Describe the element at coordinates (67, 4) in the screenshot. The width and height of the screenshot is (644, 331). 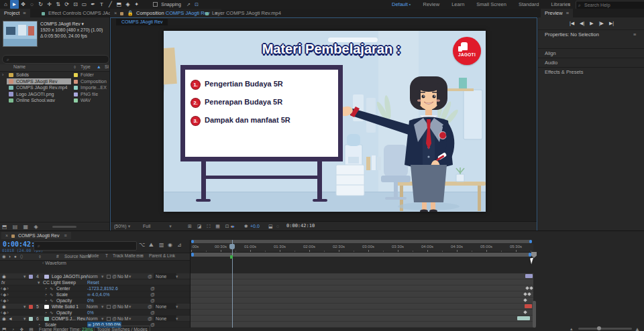
I see `rotation-tool: ⟳` at that location.